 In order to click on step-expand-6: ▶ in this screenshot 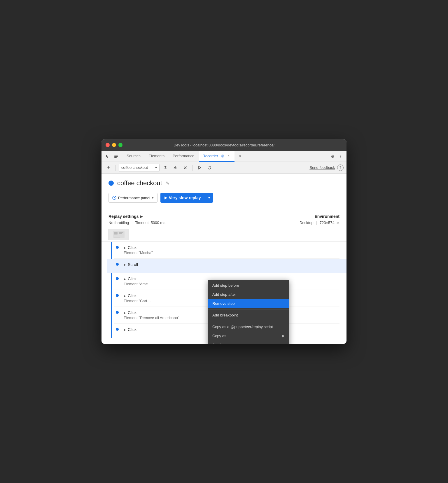, I will do `click(125, 330)`.